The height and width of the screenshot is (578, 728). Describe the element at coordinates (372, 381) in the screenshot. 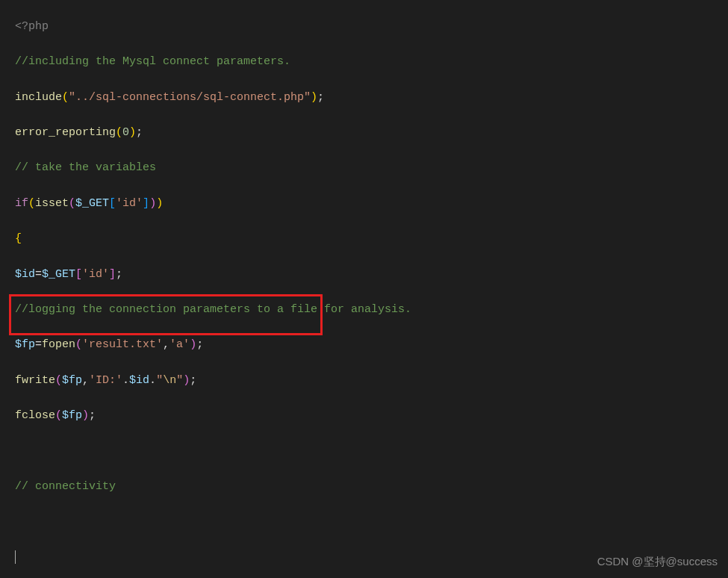

I see `code-line: fwrite($fp,'ID:'.$id."\n");` at that location.